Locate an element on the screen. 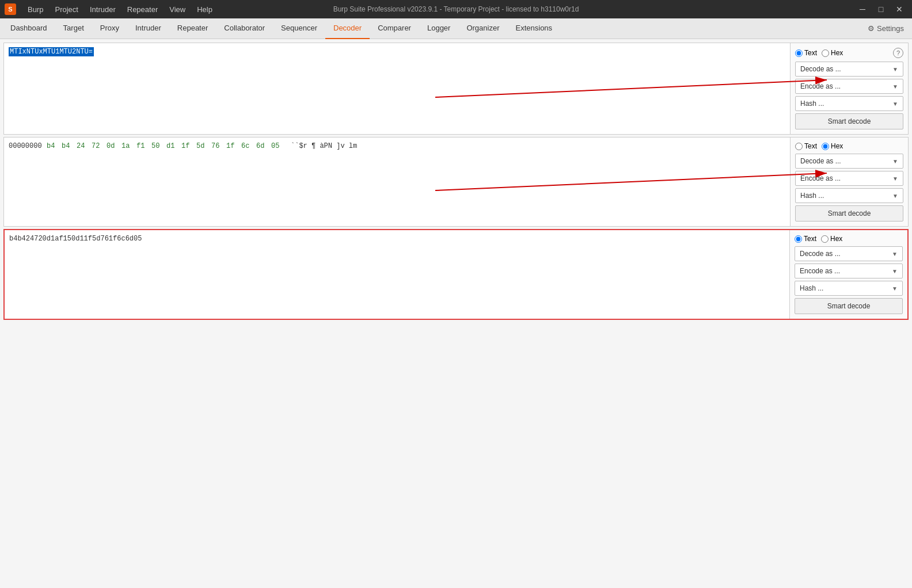 The height and width of the screenshot is (588, 912). menu-intruder: Intruder is located at coordinates (102, 9).